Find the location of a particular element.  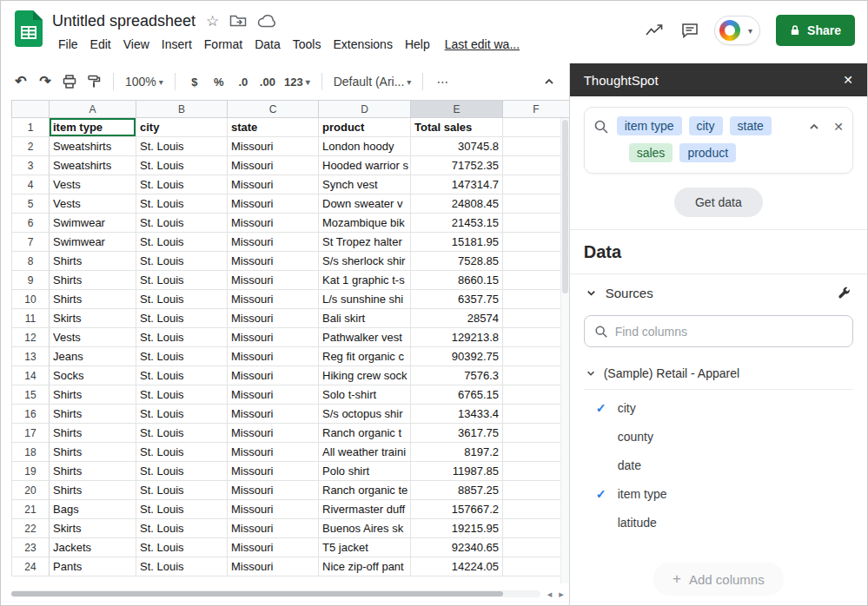

cell-A20: Shirts is located at coordinates (93, 491).